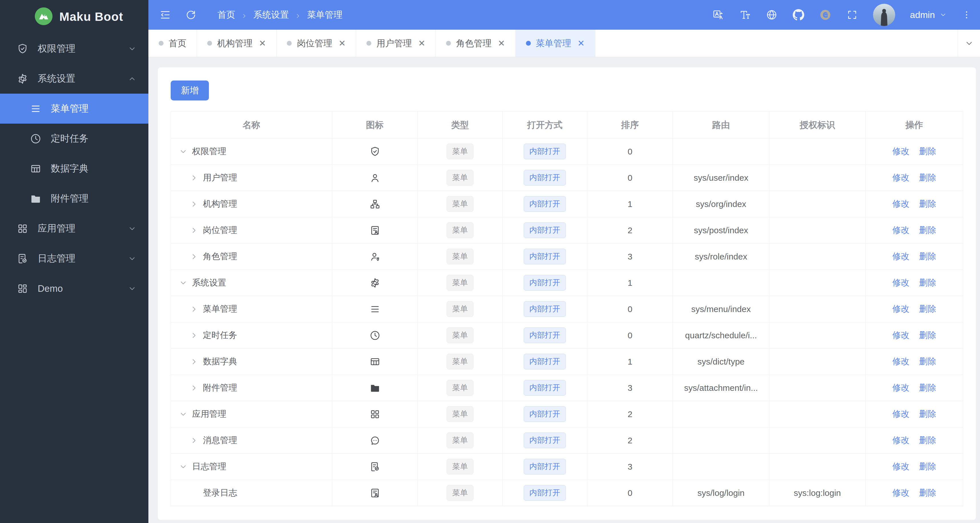 Image resolution: width=980 pixels, height=523 pixels. I want to click on badge-icon, so click(375, 230).